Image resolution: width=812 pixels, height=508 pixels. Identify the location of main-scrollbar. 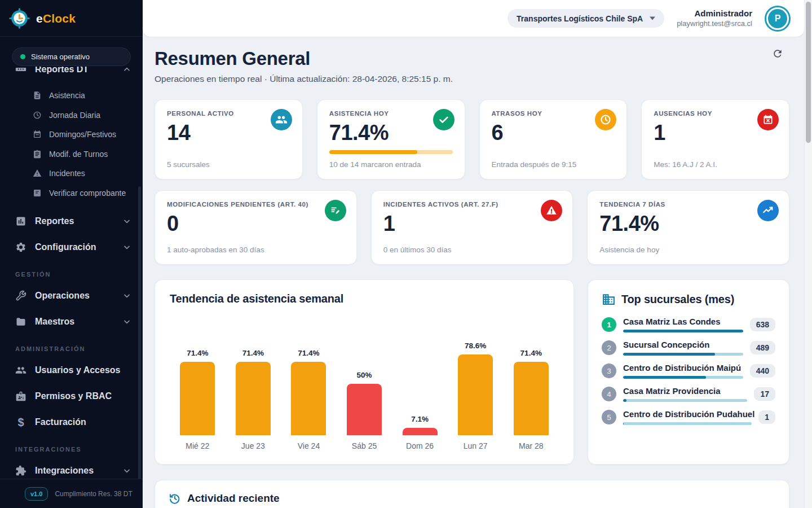
(808, 254).